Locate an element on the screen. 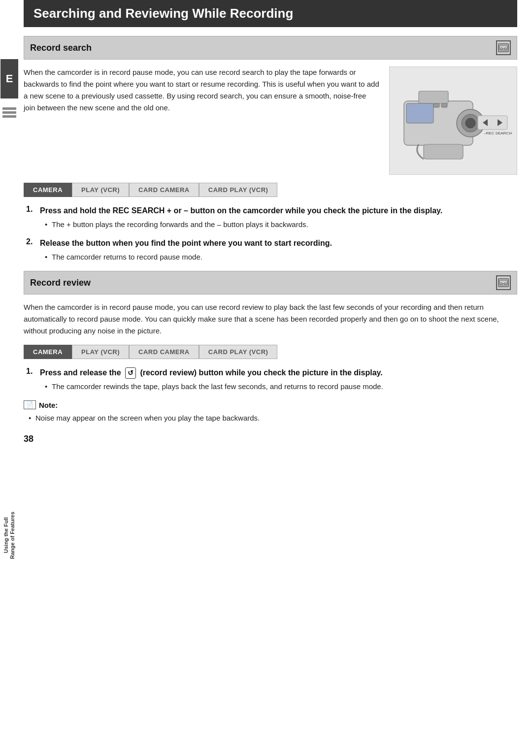 The image size is (532, 756). camcorder-image: –REC SEARCH+ is located at coordinates (453, 121).